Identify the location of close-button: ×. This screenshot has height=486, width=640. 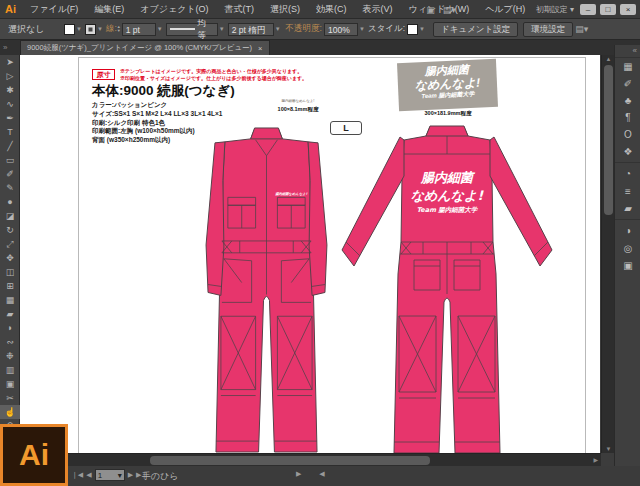
(628, 10).